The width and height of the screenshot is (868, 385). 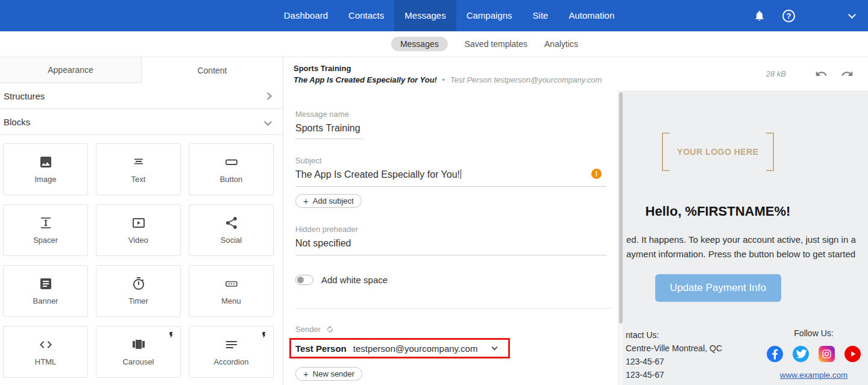 I want to click on follow-us-block: Follow Us: www.example.com, so click(x=814, y=355).